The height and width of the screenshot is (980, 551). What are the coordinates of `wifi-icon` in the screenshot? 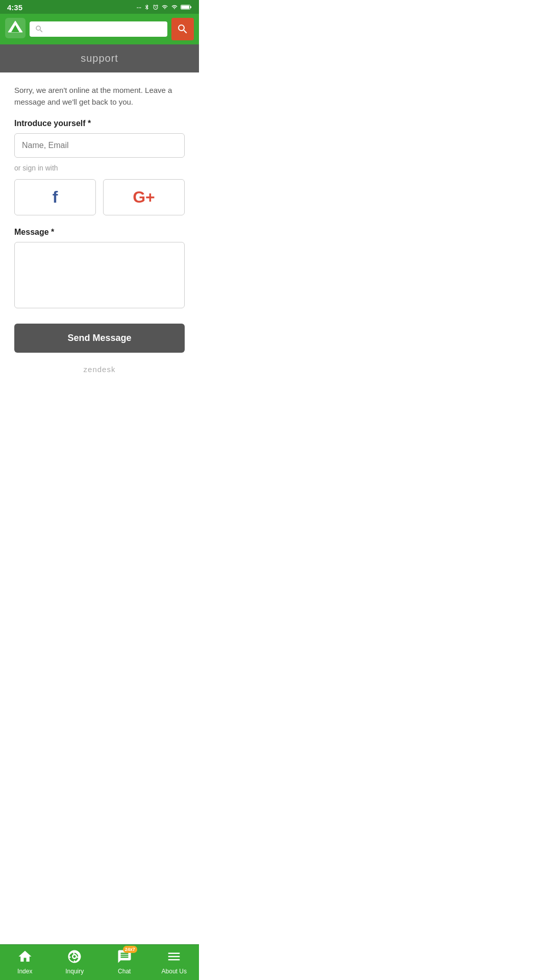 It's located at (165, 8).